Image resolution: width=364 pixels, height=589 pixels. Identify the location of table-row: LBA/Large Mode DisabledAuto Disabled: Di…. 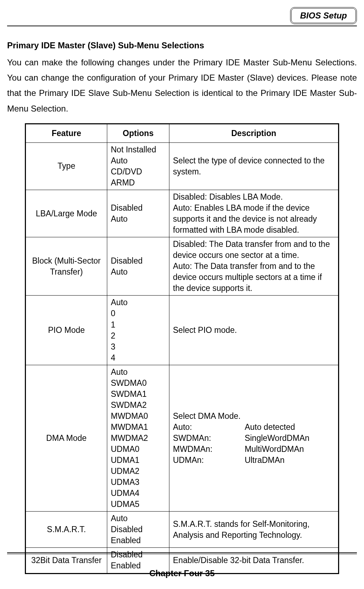
(182, 213).